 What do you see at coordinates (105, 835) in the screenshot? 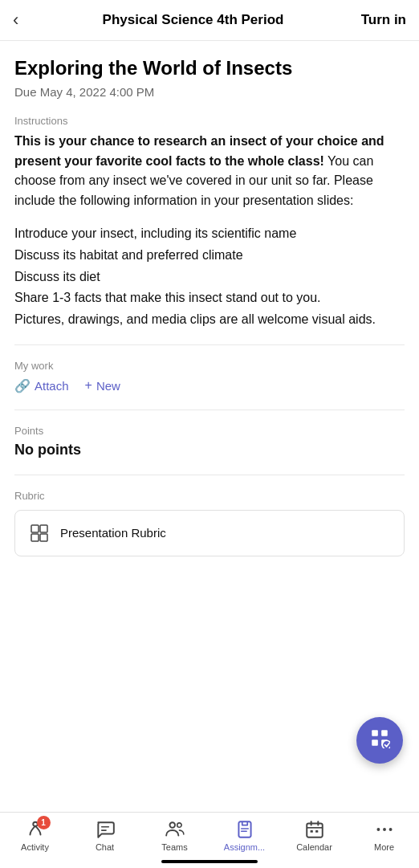
I see `nav-chat: Chat` at bounding box center [105, 835].